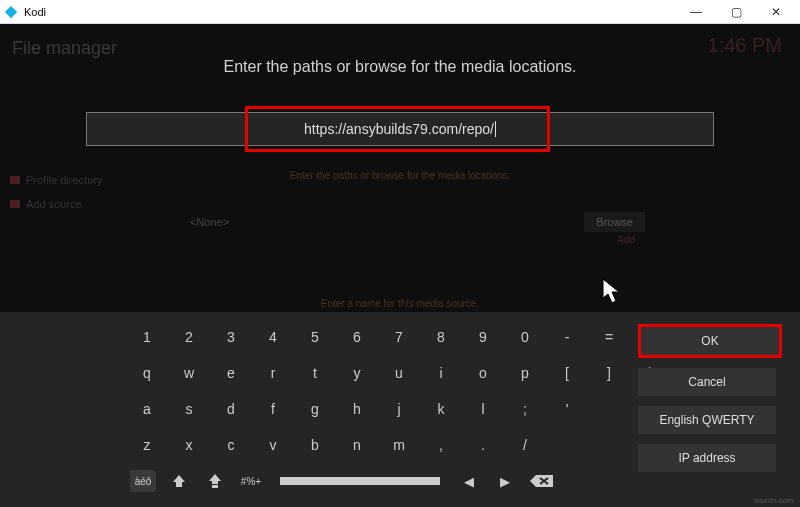 The image size is (800, 507). What do you see at coordinates (231, 445) in the screenshot?
I see `key-c: c` at bounding box center [231, 445].